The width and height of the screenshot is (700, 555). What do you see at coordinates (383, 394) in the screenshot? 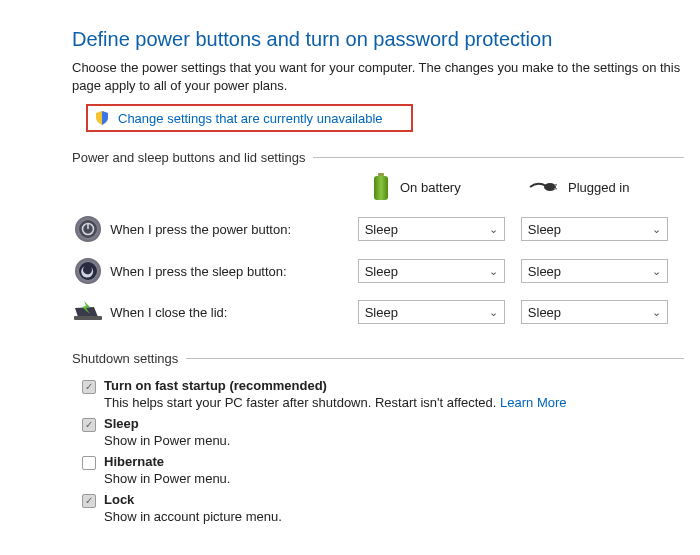
I see `shutdown-item-fast-startup: Turn on fast startup (recommended) This …` at bounding box center [383, 394].